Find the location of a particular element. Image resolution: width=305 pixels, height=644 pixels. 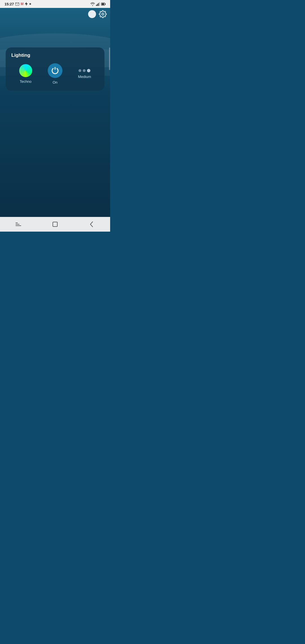

status-right-icons is located at coordinates (98, 4).